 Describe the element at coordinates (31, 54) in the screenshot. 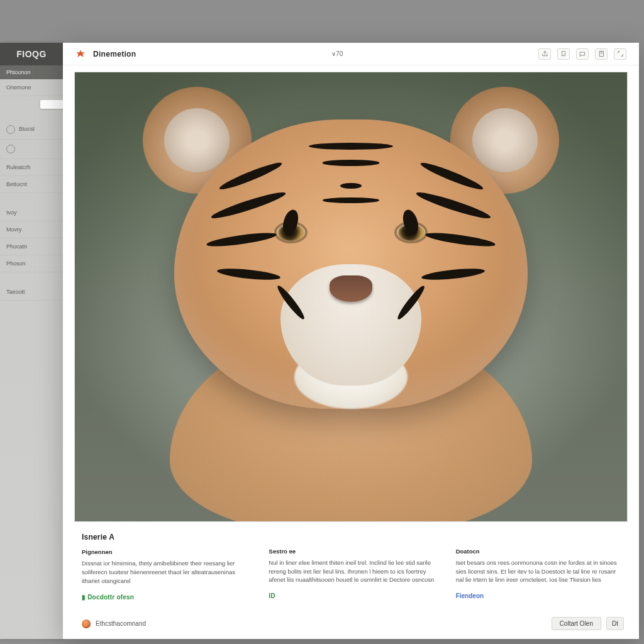

I see `brand-logo: FIOQG` at that location.